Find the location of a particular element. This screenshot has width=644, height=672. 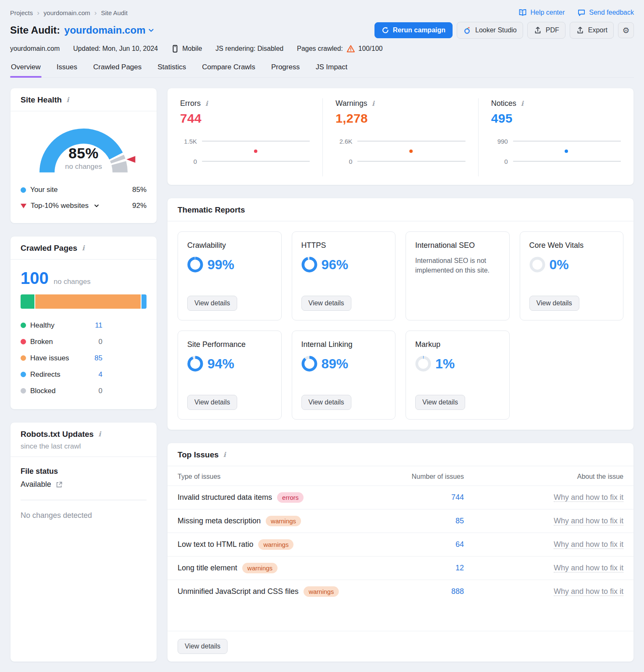

red-dot-icon is located at coordinates (24, 342).